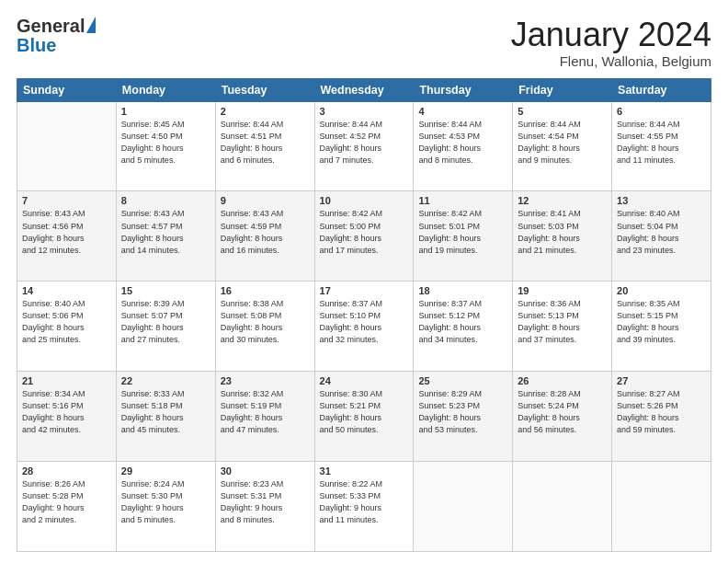 The width and height of the screenshot is (728, 563). Describe the element at coordinates (547, 339) in the screenshot. I see `day-detail-continuation: and 37 minutes.` at that location.